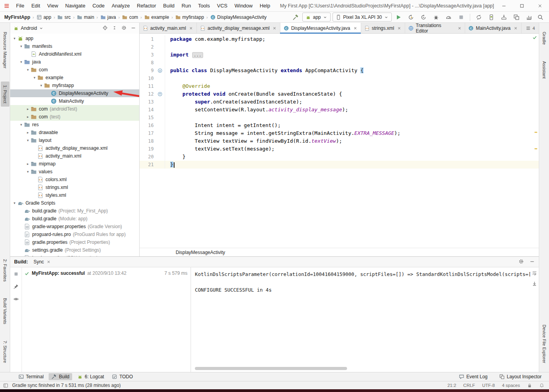 The height and width of the screenshot is (392, 549). What do you see at coordinates (160, 71) in the screenshot?
I see `overridden-marker-icon` at bounding box center [160, 71].